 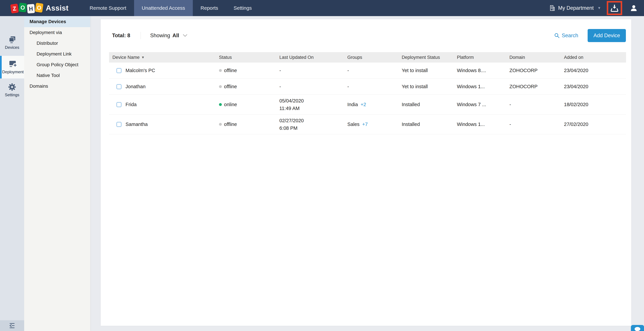 I want to click on table-row: Samantha offline 02/27/20206:08 PM Sales…, so click(x=368, y=124).